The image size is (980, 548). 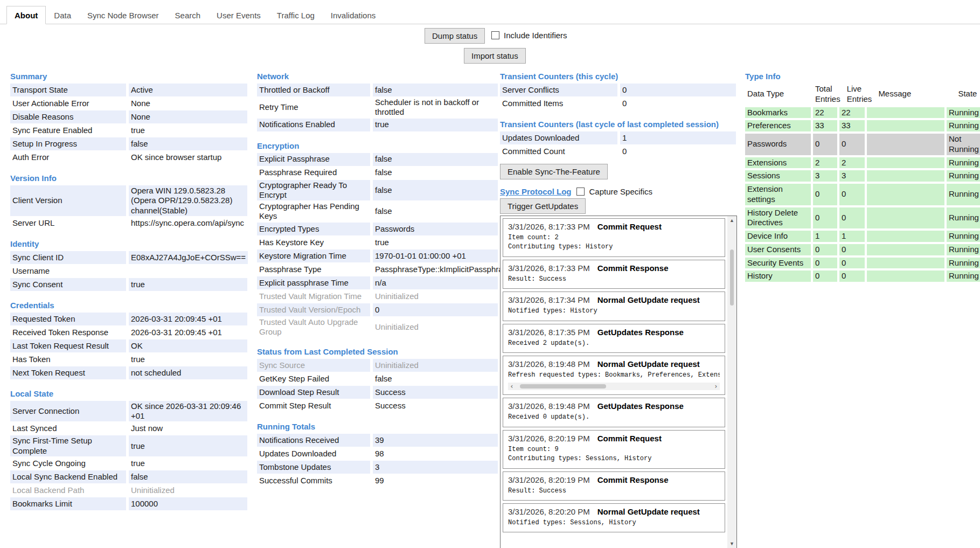 I want to click on log-entry-details: Notified types: History, so click(x=614, y=311).